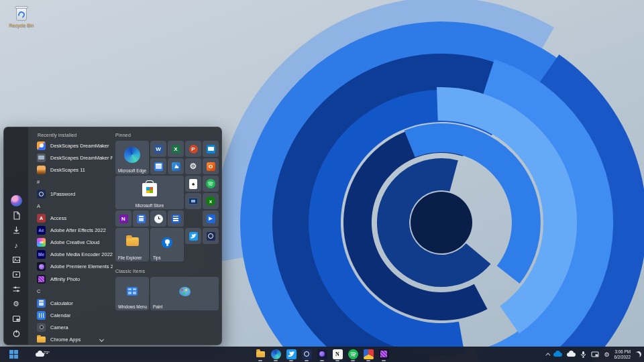 Image resolution: width=644 pixels, height=362 pixels. Describe the element at coordinates (167, 243) in the screenshot. I see `tips-lightbulb-icon` at that location.